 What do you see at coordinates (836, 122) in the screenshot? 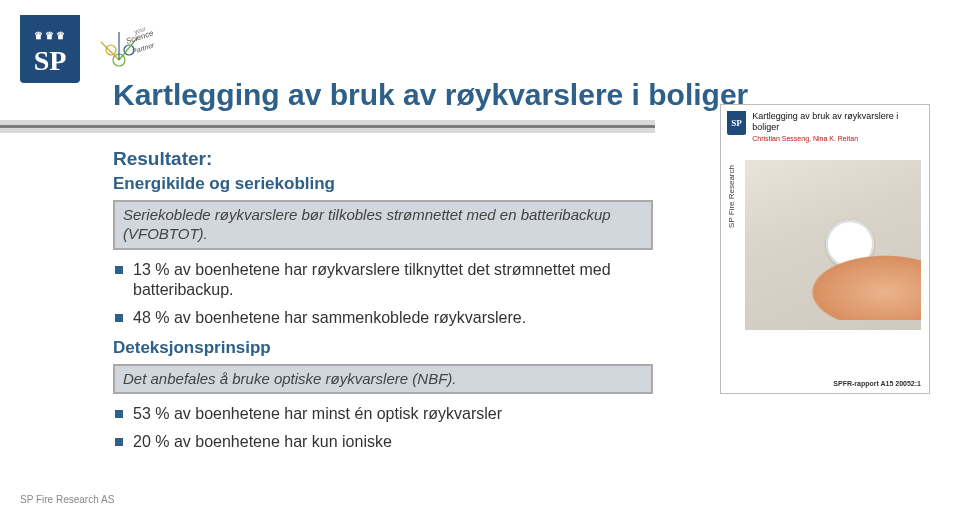
I see `report-title: Kartlegging av bruk av røykvarslere i bo…` at bounding box center [836, 122].